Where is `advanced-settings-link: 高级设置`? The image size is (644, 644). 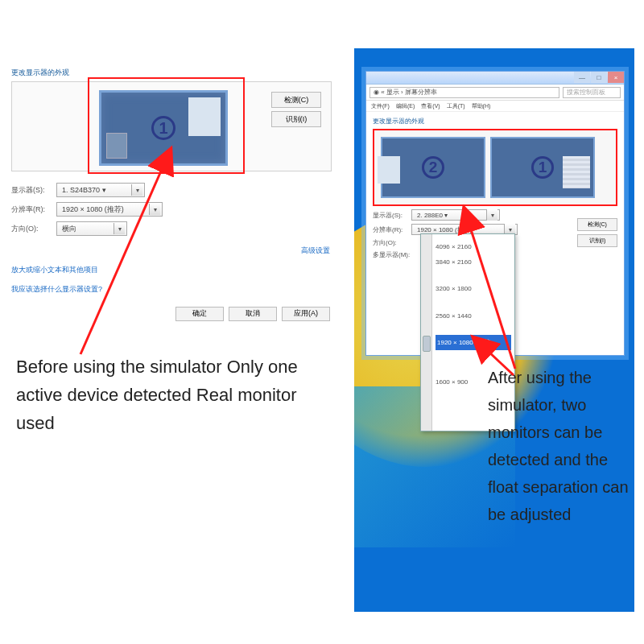 advanced-settings-link: 高级设置 is located at coordinates (180, 251).